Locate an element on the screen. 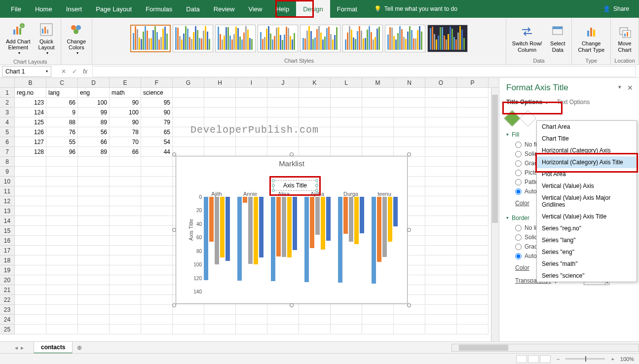  cell: 96 is located at coordinates (62, 152).